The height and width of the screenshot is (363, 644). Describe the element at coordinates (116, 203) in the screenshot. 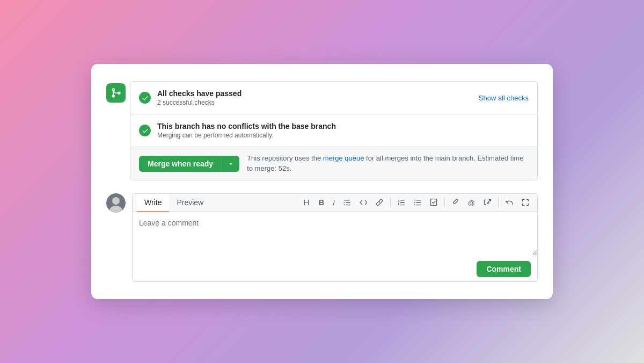

I see `avatar-image` at that location.